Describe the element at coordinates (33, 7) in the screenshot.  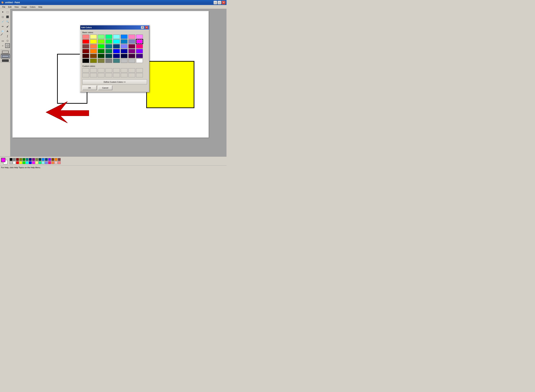
I see `menu-colors: Colors` at that location.